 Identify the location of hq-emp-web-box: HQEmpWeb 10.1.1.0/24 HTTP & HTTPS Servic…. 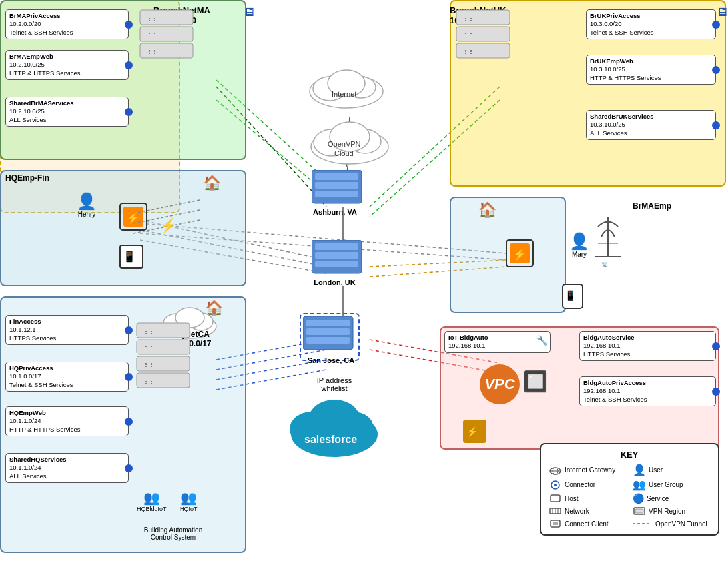
(67, 421).